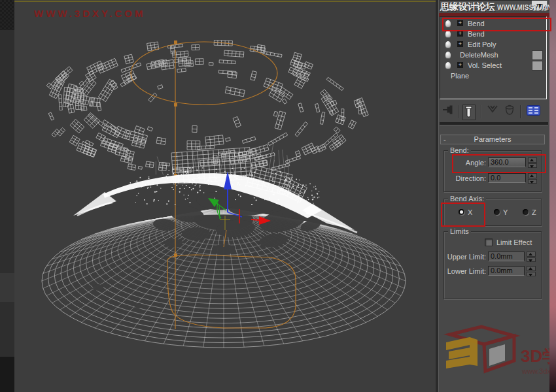 This screenshot has height=392, width=556. Describe the element at coordinates (507, 178) in the screenshot. I see `direction-field: 0.0` at that location.